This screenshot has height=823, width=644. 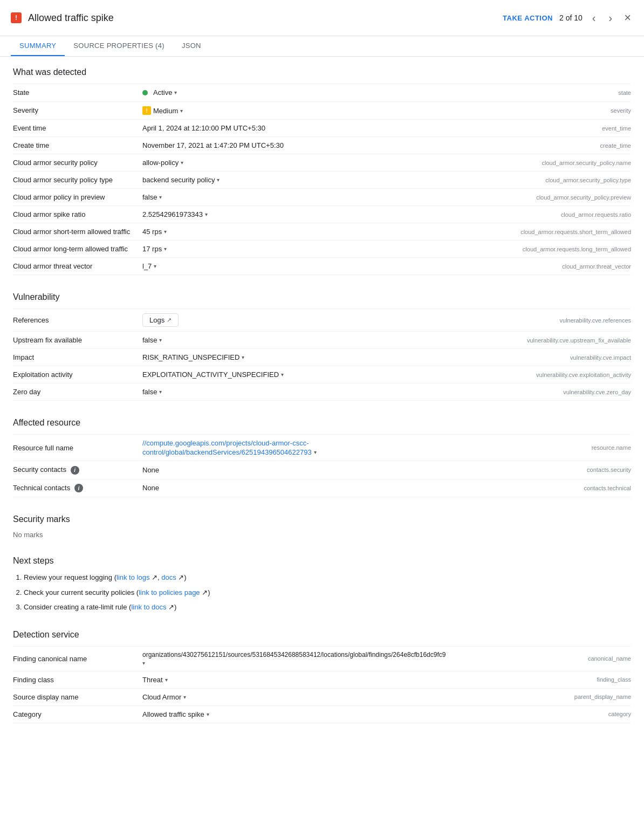 I want to click on external-icon-2: ↗, so click(x=181, y=577).